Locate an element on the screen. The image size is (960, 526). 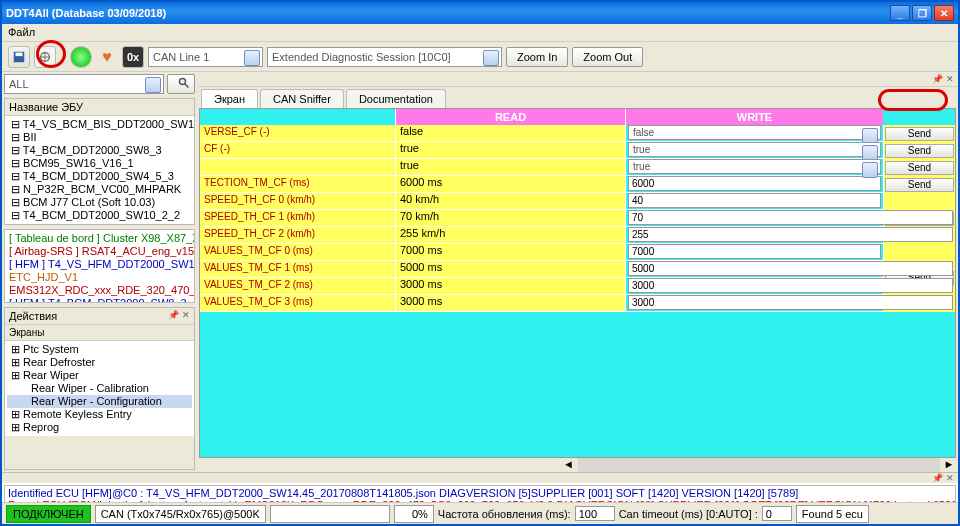
session-item: EMS312X_RDC_xxx_RDE_320_470_5C0_600_760_… is located at coordinates (100, 290).